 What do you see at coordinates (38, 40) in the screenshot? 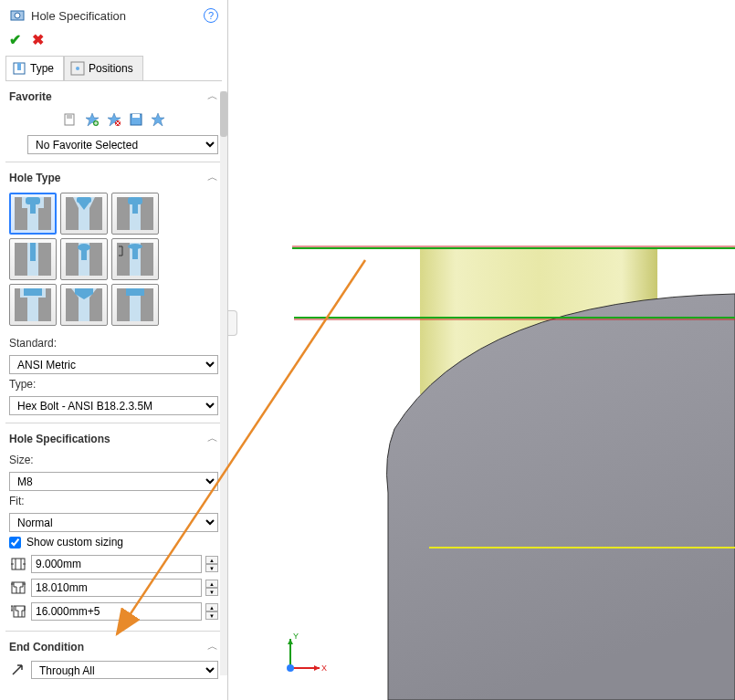
I see `cancel-button: ✖` at bounding box center [38, 40].